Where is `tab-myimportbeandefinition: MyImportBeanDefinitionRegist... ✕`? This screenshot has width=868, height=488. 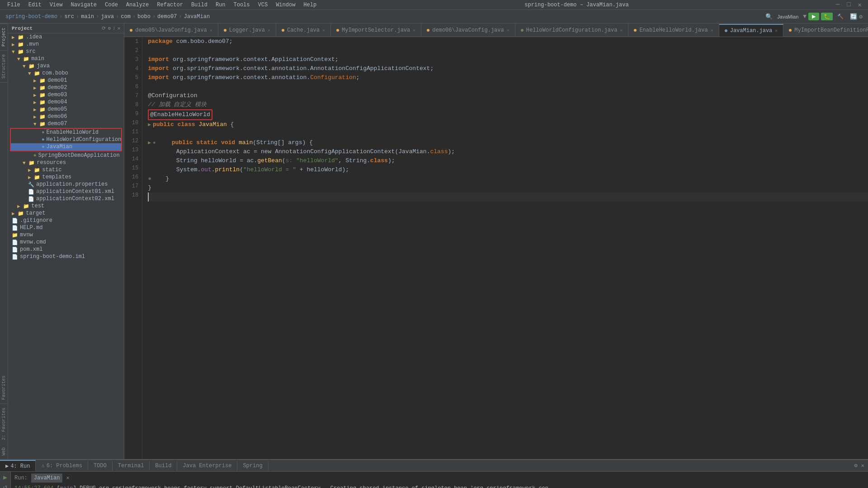 tab-myimportbeandefinition: MyImportBeanDefinitionRegist... ✕ is located at coordinates (826, 30).